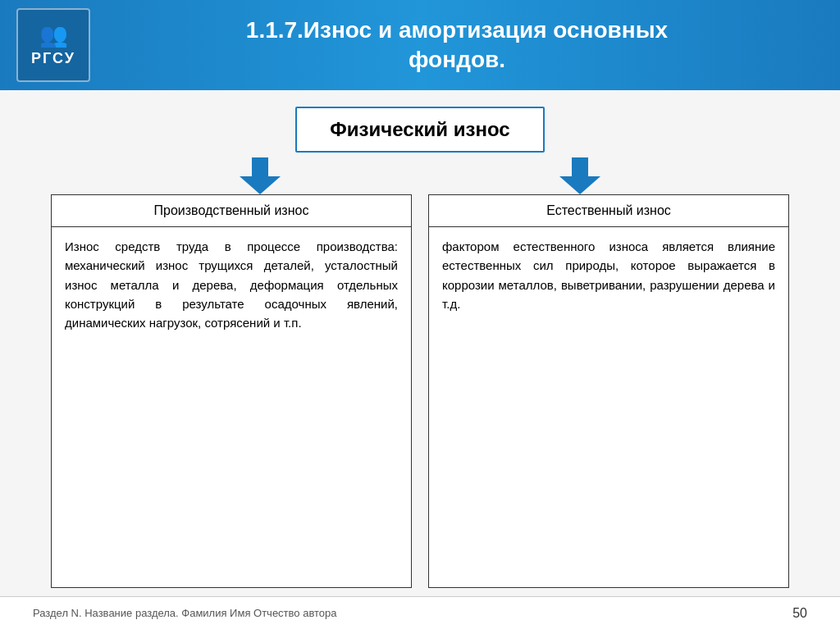 The height and width of the screenshot is (629, 840). I want to click on logo-text: РГСУ, so click(53, 59).